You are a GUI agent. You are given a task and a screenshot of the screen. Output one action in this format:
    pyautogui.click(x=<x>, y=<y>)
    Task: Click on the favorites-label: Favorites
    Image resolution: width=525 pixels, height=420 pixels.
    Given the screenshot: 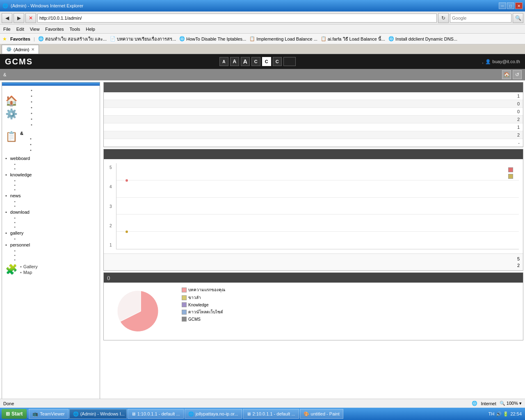 What is the action you would take?
    pyautogui.click(x=21, y=39)
    